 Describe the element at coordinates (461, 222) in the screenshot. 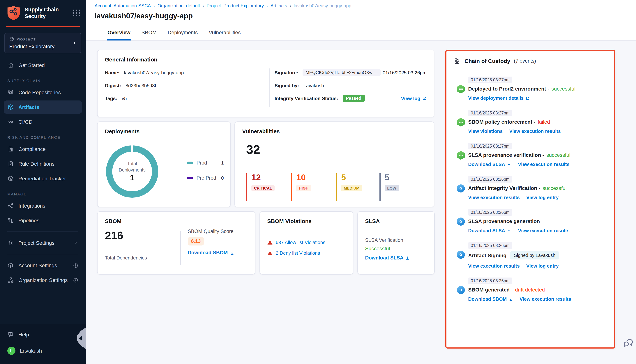

I see `artifact-scan-icon` at that location.